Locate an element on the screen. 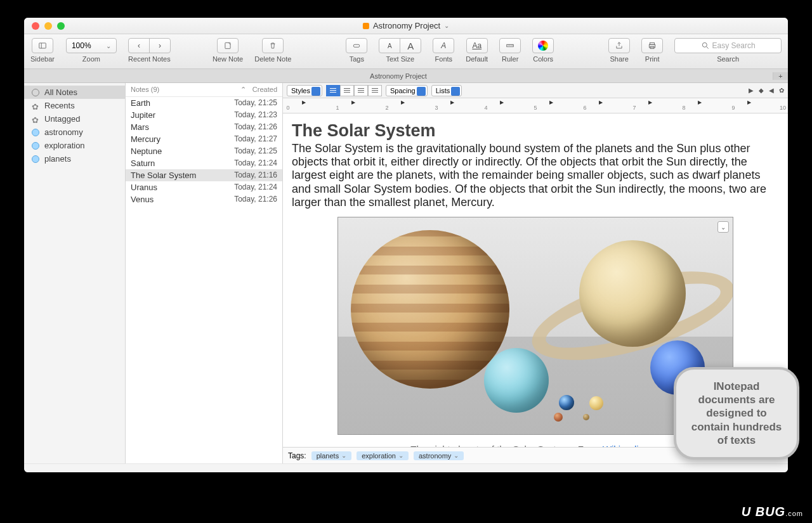  doc-heading: The Solar System is located at coordinates (535, 131).